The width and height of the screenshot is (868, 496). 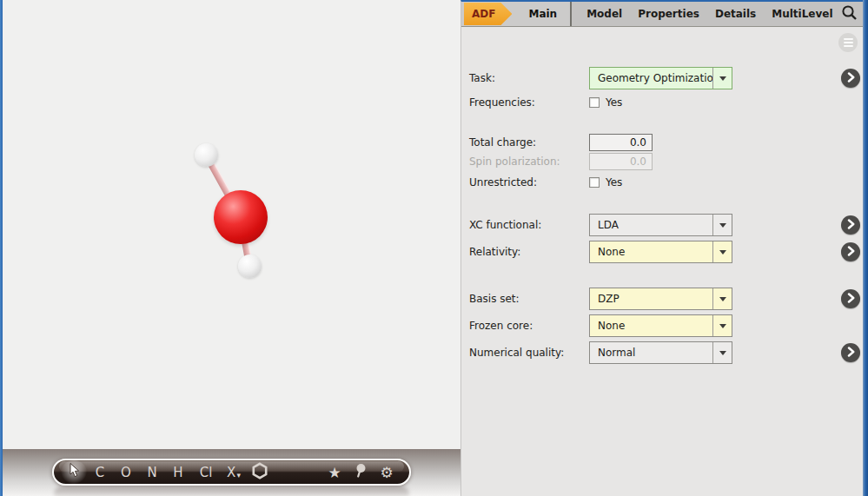 I want to click on frozen-core-label: Frozen core:, so click(x=500, y=326).